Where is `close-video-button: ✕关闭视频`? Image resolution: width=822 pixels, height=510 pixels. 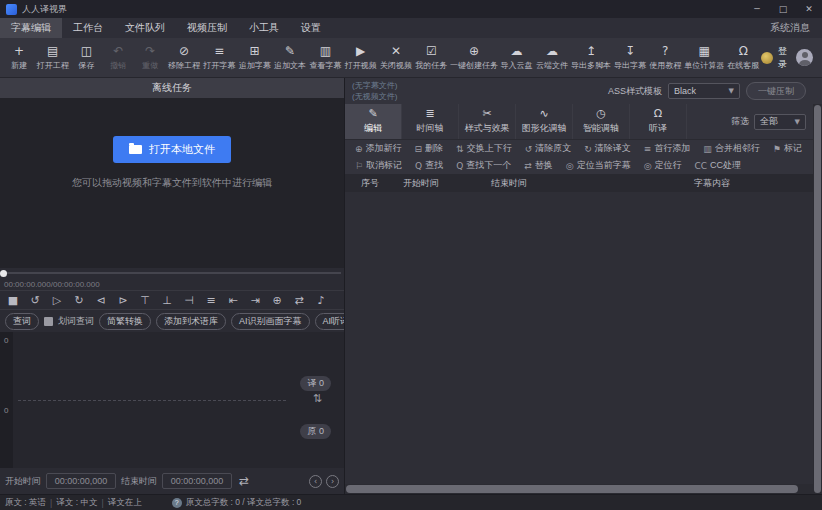
close-video-button: ✕关闭视频 is located at coordinates (396, 58).